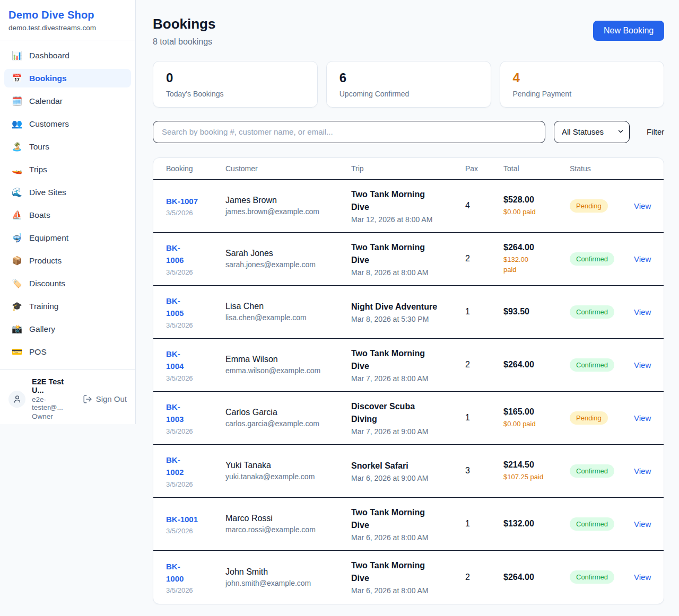  Describe the element at coordinates (537, 265) in the screenshot. I see `paid-amount: $132.00 paid` at that location.